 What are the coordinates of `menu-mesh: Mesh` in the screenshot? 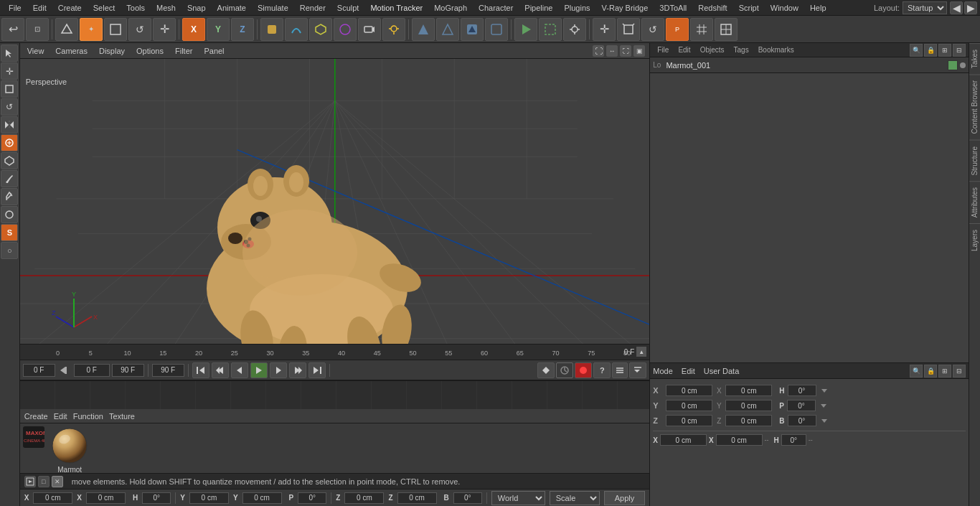 It's located at (166, 8).